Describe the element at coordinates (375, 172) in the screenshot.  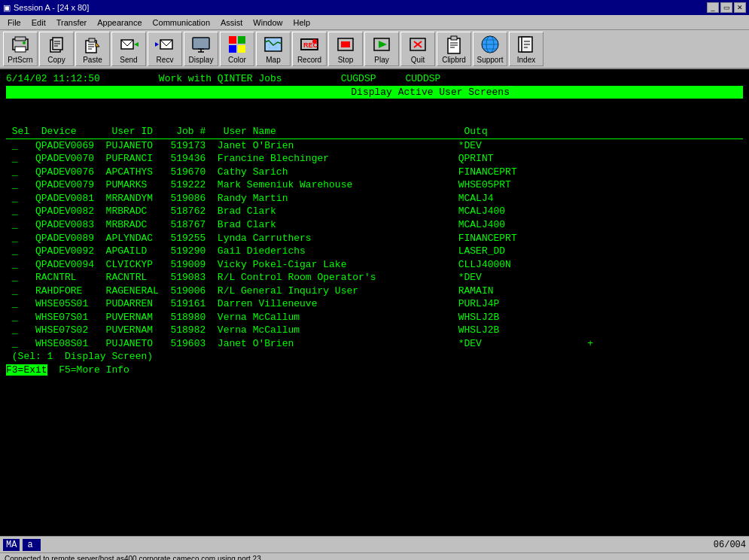
I see `row-3: _ QPADEV0076 APCATHYS 519670 Cathy Saric…` at that location.